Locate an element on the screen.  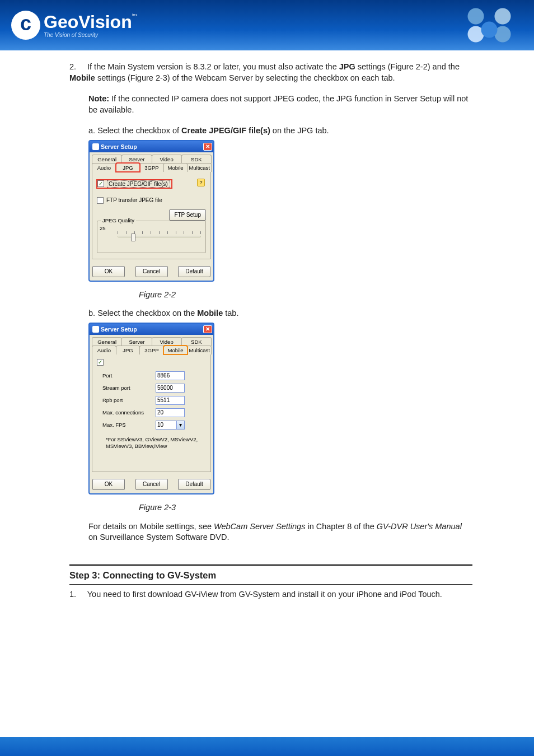
puzzle-icon is located at coordinates (489, 25).